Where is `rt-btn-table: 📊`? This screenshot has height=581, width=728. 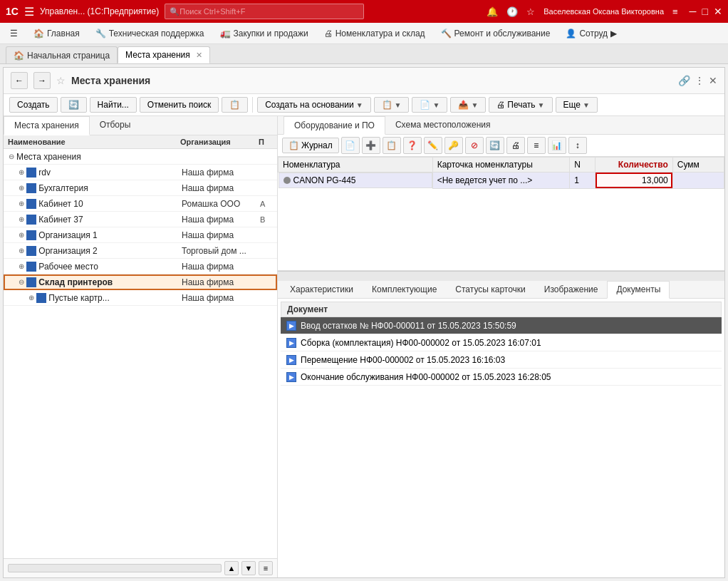 rt-btn-table: 📊 is located at coordinates (557, 145).